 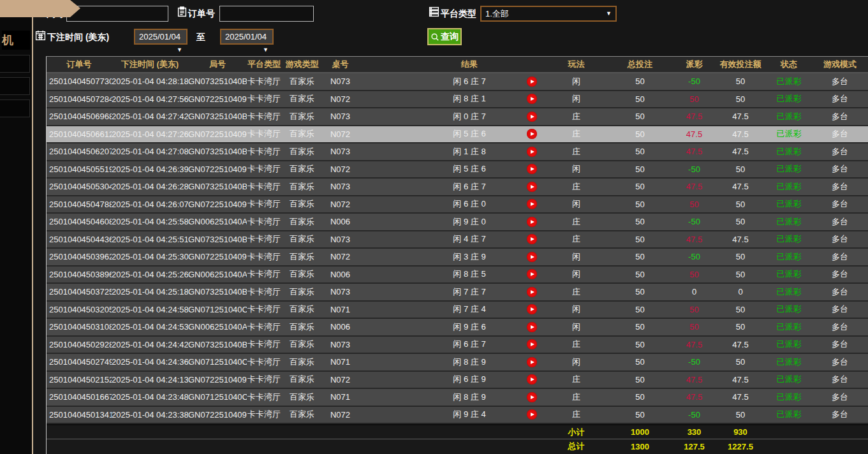 What do you see at coordinates (438, 362) in the screenshot?
I see `cell-result: 闲 8 庄 9` at bounding box center [438, 362].